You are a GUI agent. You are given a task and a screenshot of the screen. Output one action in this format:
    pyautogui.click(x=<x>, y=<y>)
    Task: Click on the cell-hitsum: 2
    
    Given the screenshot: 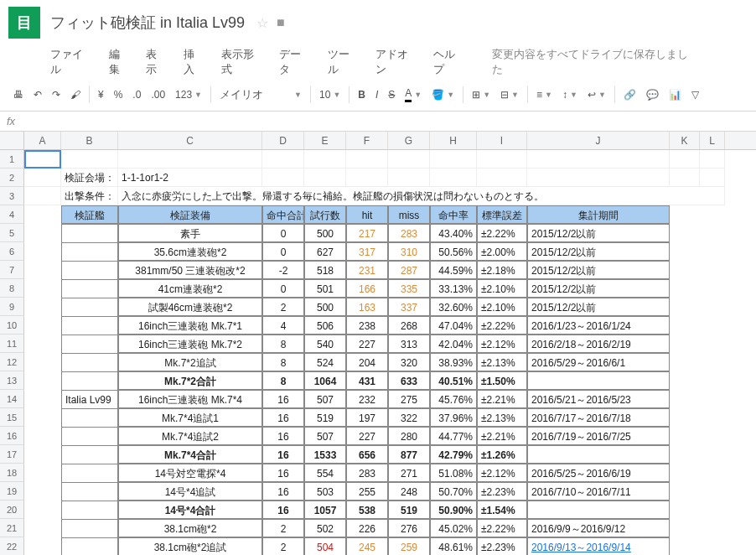 What is the action you would take?
    pyautogui.click(x=283, y=307)
    